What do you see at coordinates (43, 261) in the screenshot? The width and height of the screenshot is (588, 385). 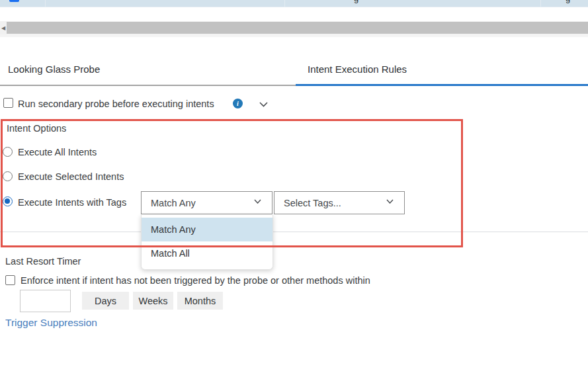 I see `last-resort-timer-title: Last Resort Timer` at bounding box center [43, 261].